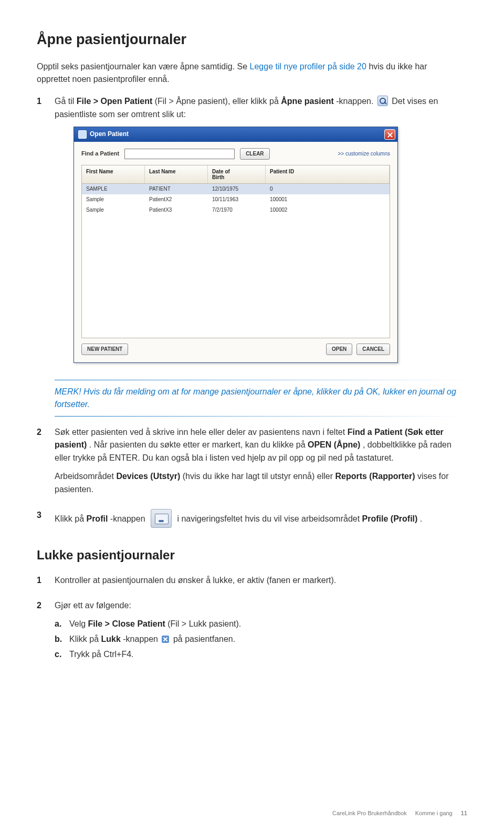 This screenshot has height=832, width=504. I want to click on cell: SAMPLE, so click(113, 189).